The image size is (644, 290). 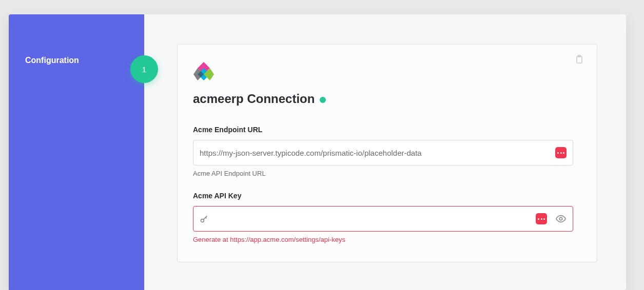 What do you see at coordinates (52, 60) in the screenshot?
I see `sidebar-step-label: Configuration` at bounding box center [52, 60].